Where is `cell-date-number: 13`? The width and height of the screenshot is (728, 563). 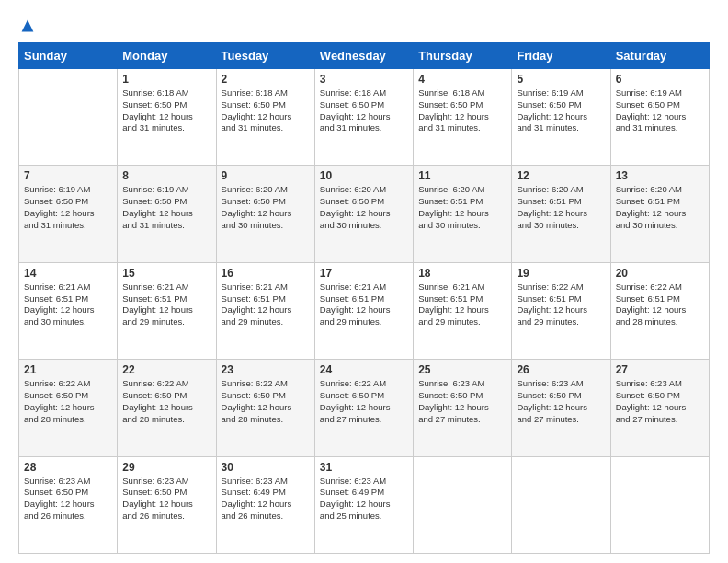
cell-date-number: 13 is located at coordinates (660, 176).